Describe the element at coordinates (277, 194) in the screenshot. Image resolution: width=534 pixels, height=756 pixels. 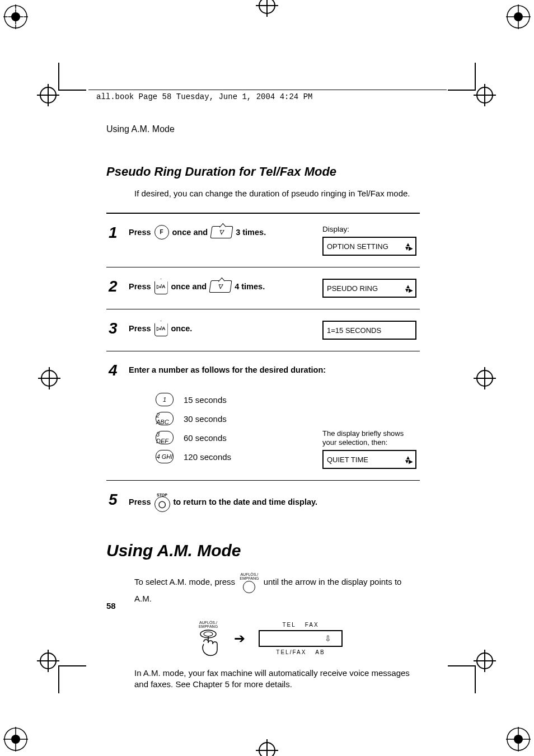
I see `section-intro: If desired, you can change the duration …` at that location.